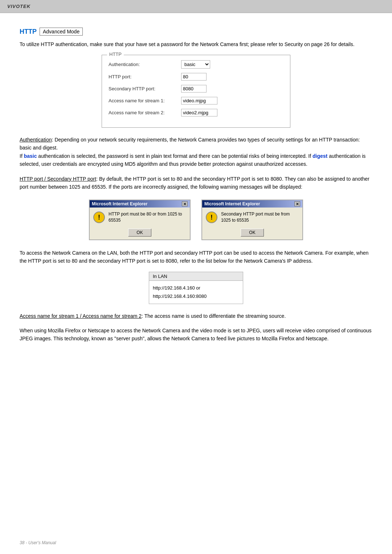  What do you see at coordinates (252, 204) in the screenshot?
I see `dialog-2-titlebar: Microsoft Internet Explorer ✕` at bounding box center [252, 204].